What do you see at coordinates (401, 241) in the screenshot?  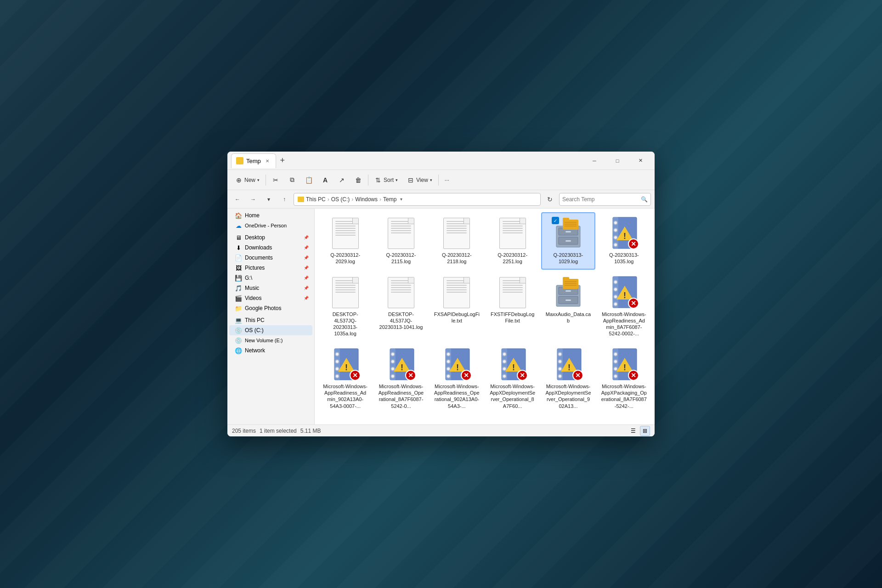 I see `file-item: Q-20230312-2115.log` at bounding box center [401, 241].